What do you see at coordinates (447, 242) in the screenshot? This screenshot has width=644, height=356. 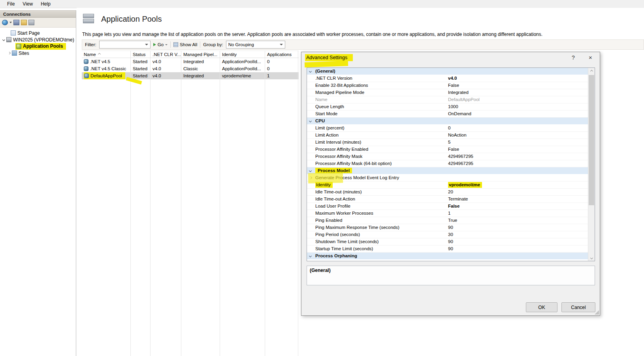 I see `setting-row-shutdown-time-limit-seconds: Shutdown Time Limit (seconds)90` at bounding box center [447, 242].